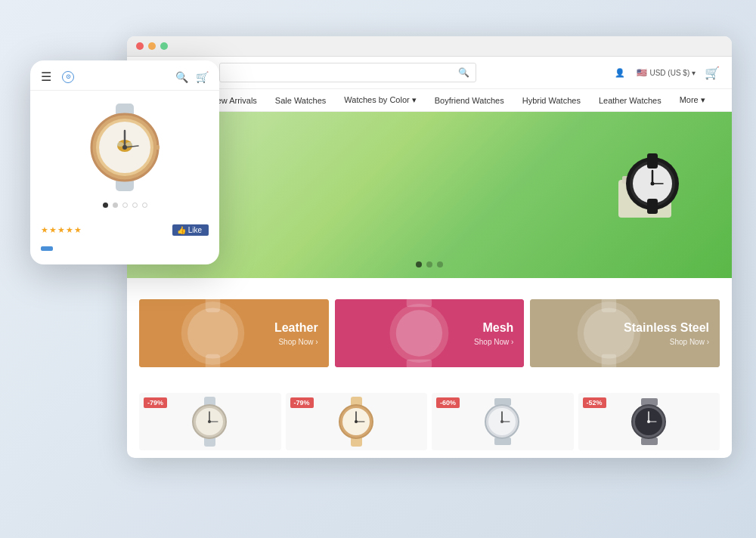 This screenshot has width=756, height=538. I want to click on product-stars: ★ ★ ★ ★ ★, so click(61, 230).